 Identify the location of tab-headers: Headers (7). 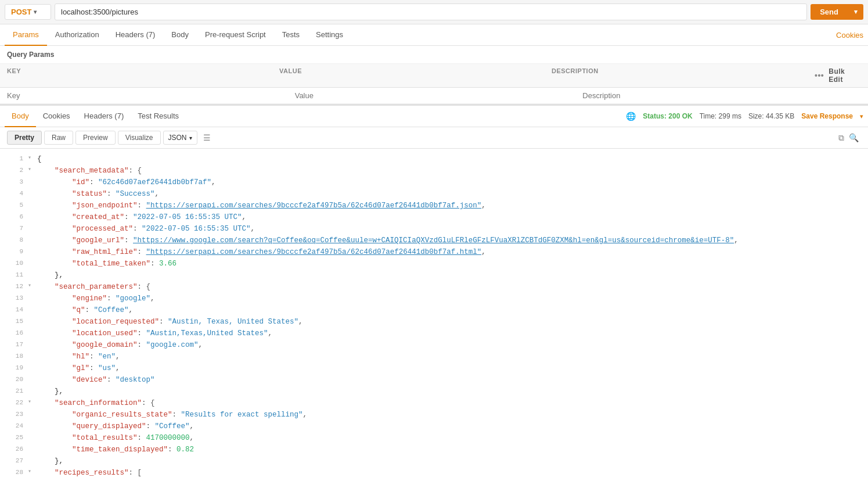
(136, 35).